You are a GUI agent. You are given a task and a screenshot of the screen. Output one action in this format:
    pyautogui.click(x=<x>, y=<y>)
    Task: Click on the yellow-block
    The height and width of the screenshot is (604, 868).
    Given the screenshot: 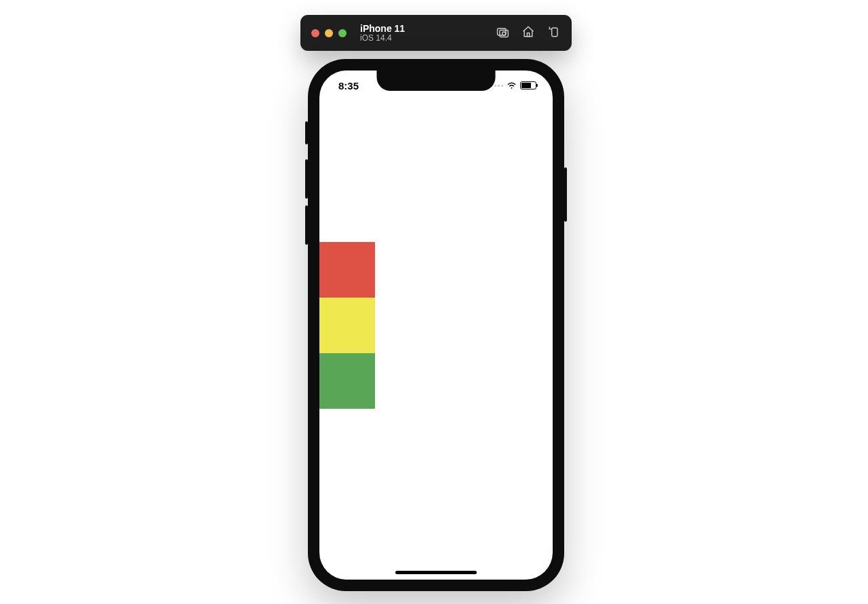 What is the action you would take?
    pyautogui.click(x=347, y=325)
    